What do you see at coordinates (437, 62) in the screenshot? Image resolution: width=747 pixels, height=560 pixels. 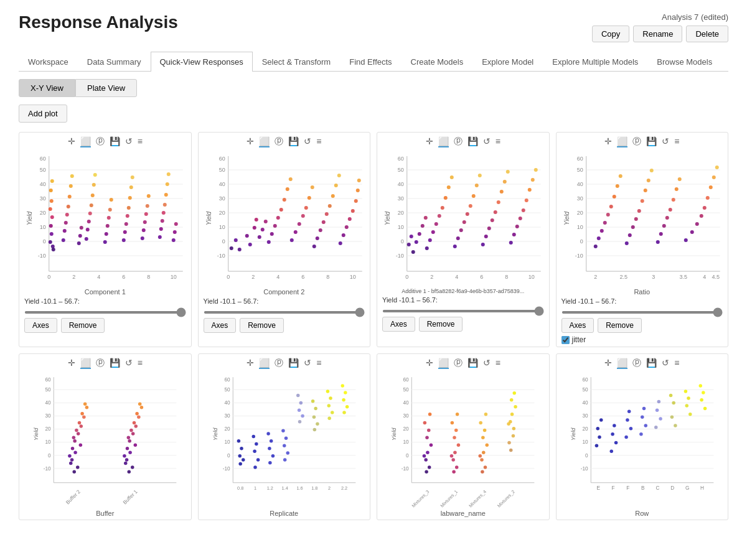 I see `tab-create-models: Create Models` at bounding box center [437, 62].